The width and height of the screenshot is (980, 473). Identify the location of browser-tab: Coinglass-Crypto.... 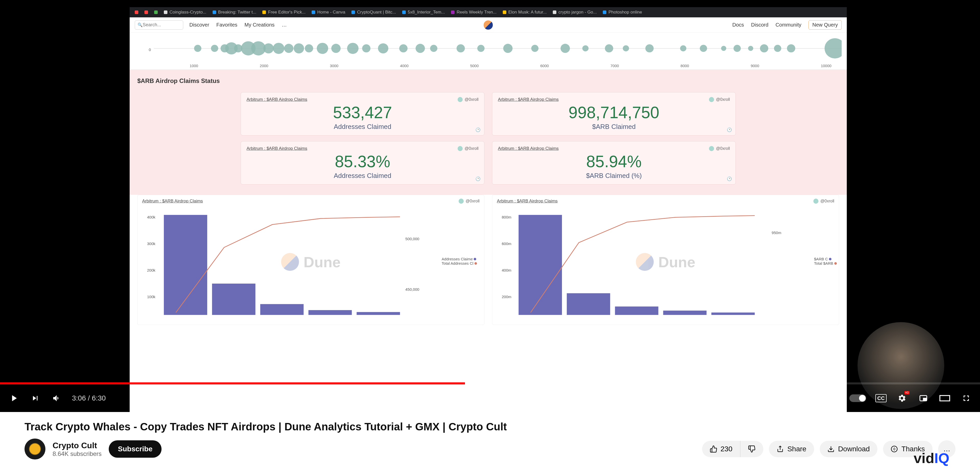
(185, 12).